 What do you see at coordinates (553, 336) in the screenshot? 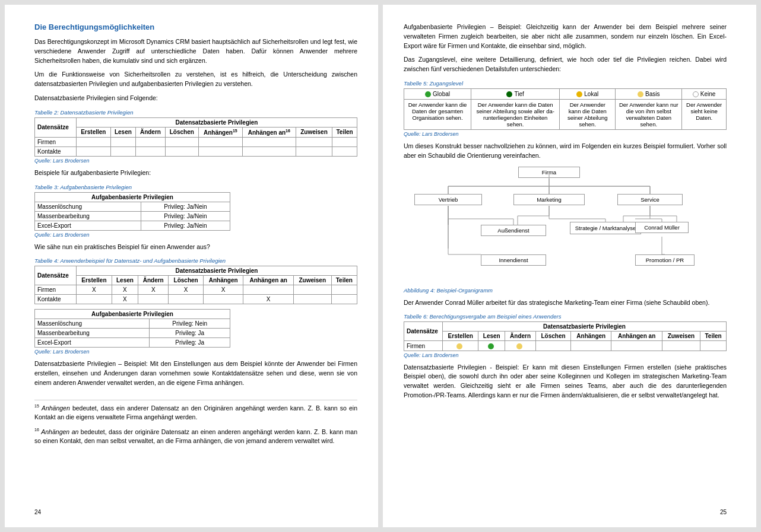
I see `t6-loschen: Löschen` at bounding box center [553, 336].